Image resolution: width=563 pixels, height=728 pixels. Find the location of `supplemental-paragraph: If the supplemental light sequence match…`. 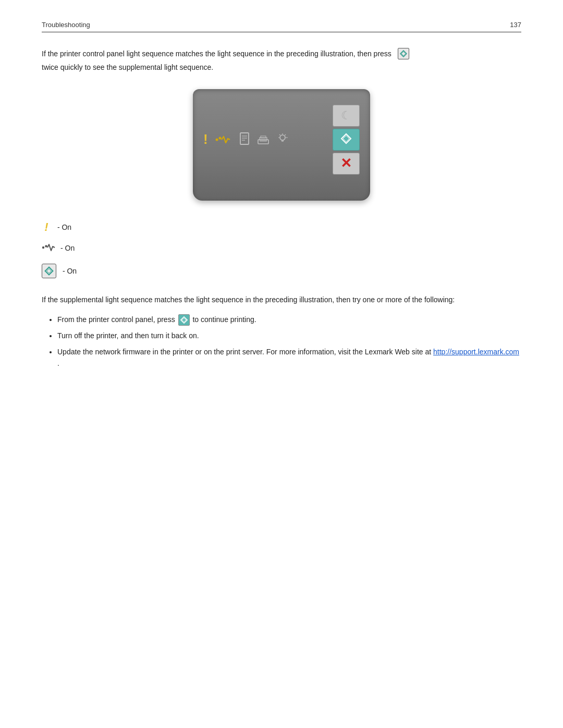

supplemental-paragraph: If the supplemental light sequence match… is located at coordinates (282, 300).